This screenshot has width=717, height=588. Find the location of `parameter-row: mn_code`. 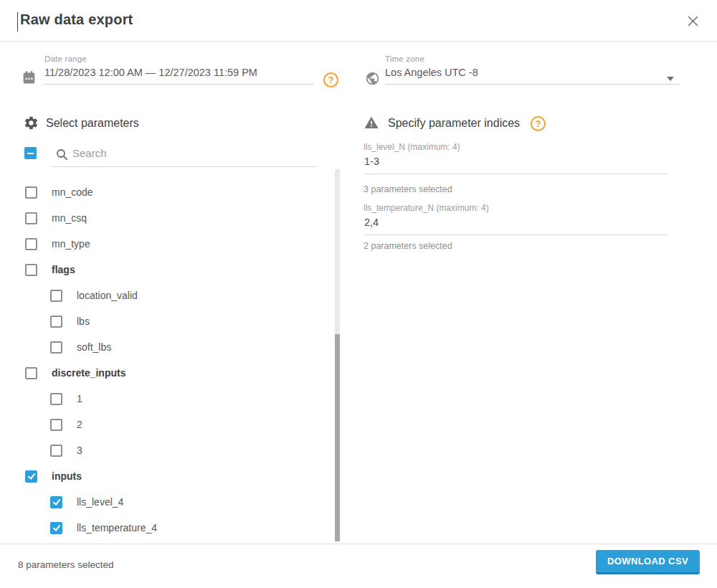

parameter-row: mn_code is located at coordinates (176, 192).